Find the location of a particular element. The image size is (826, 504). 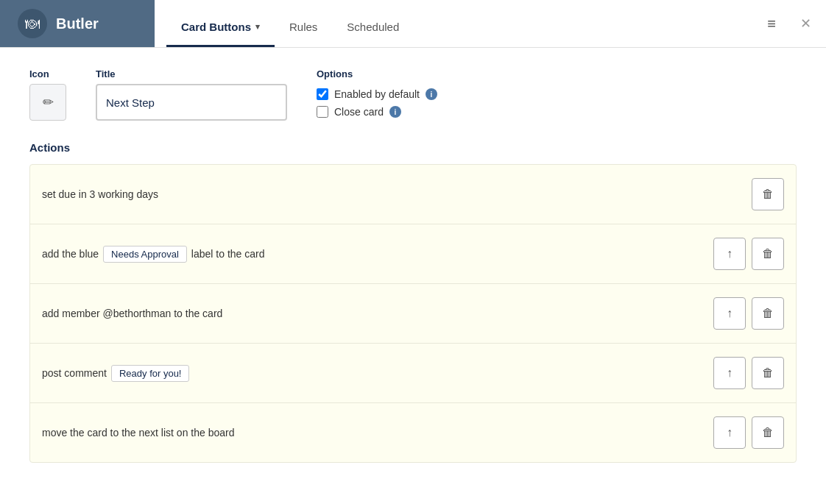

action-2-delete-button: 🗑 is located at coordinates (768, 254).